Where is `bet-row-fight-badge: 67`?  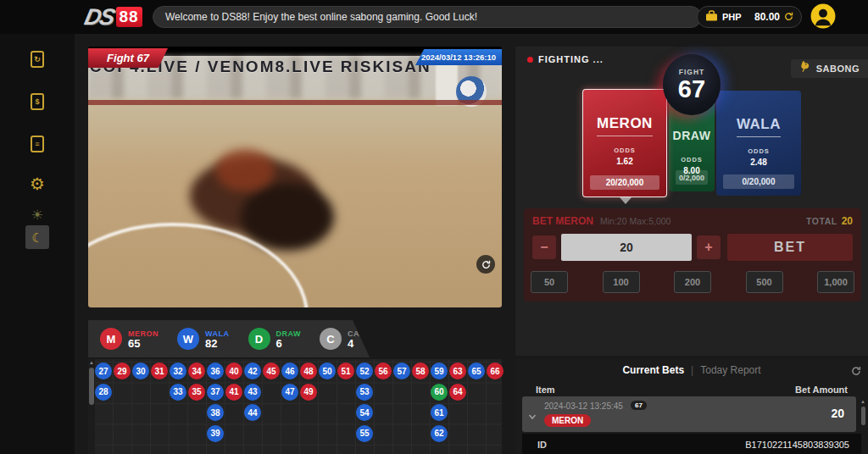
bet-row-fight-badge: 67 is located at coordinates (639, 405).